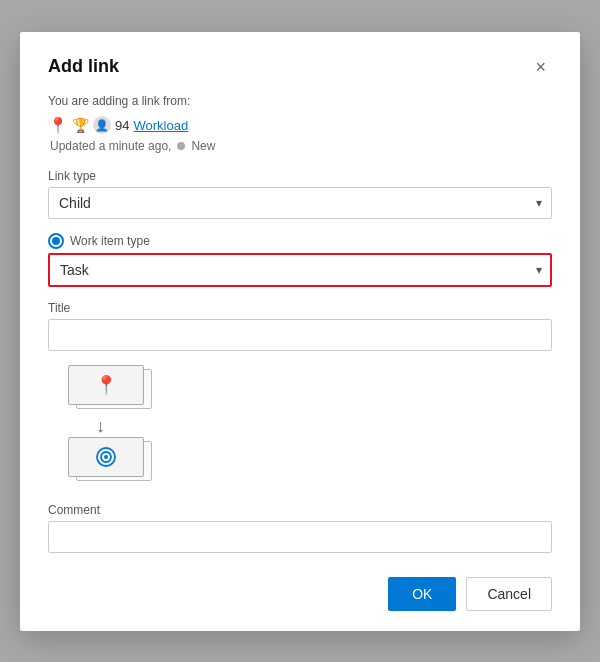 The width and height of the screenshot is (600, 662). Describe the element at coordinates (300, 335) in the screenshot. I see `title-input` at that location.